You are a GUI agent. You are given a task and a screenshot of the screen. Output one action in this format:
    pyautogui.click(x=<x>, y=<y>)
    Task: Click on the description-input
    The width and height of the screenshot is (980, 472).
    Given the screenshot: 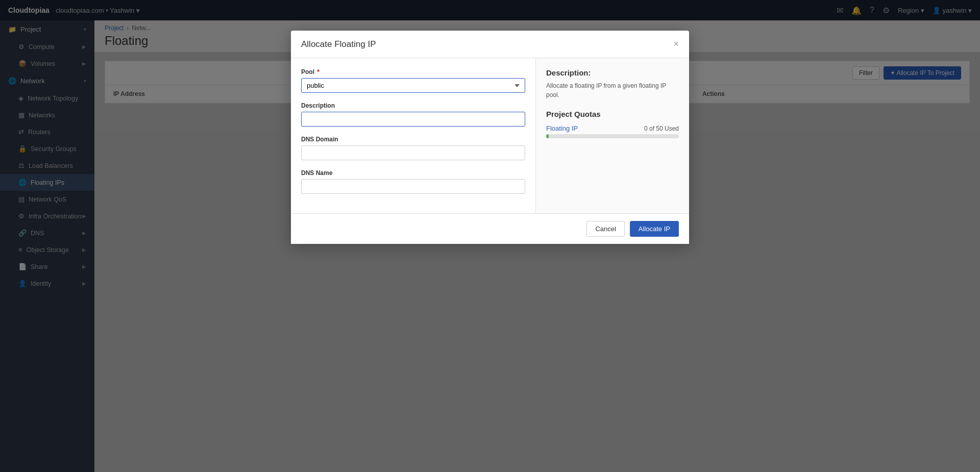 What is the action you would take?
    pyautogui.click(x=413, y=119)
    